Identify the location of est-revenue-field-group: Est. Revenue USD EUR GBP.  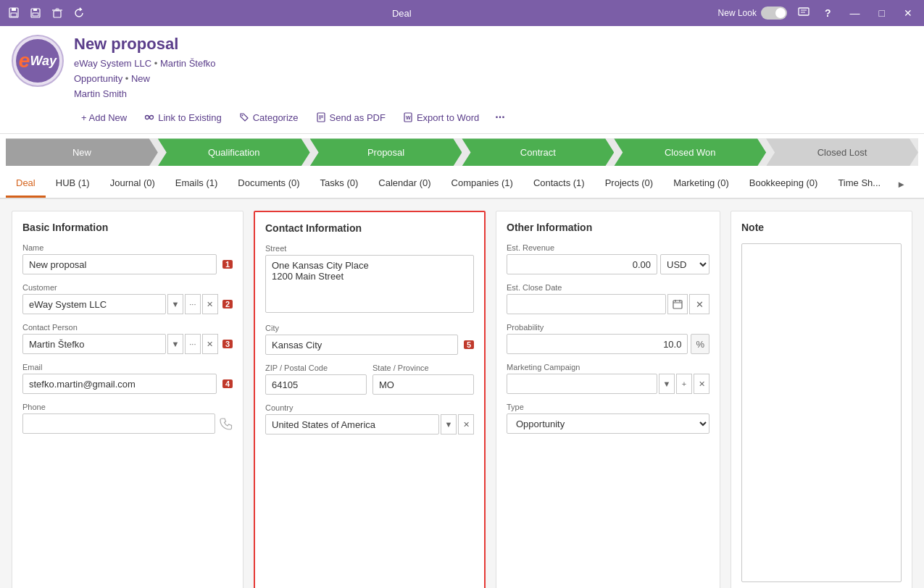
(608, 259).